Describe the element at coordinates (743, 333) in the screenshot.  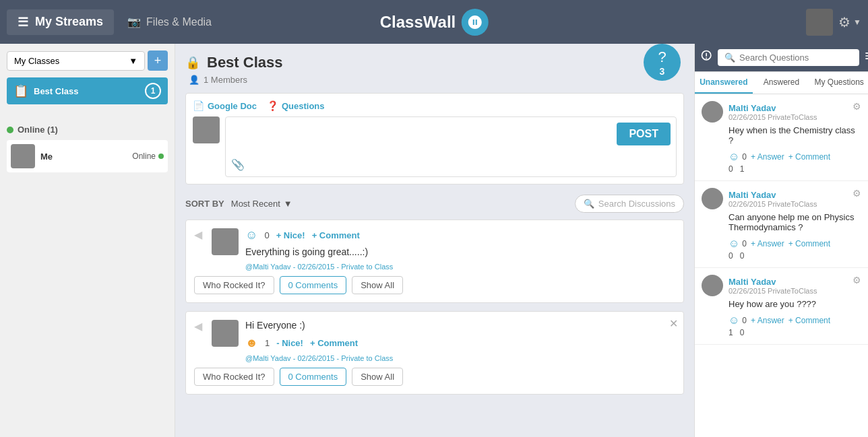
I see `comment-count-2: 0` at that location.